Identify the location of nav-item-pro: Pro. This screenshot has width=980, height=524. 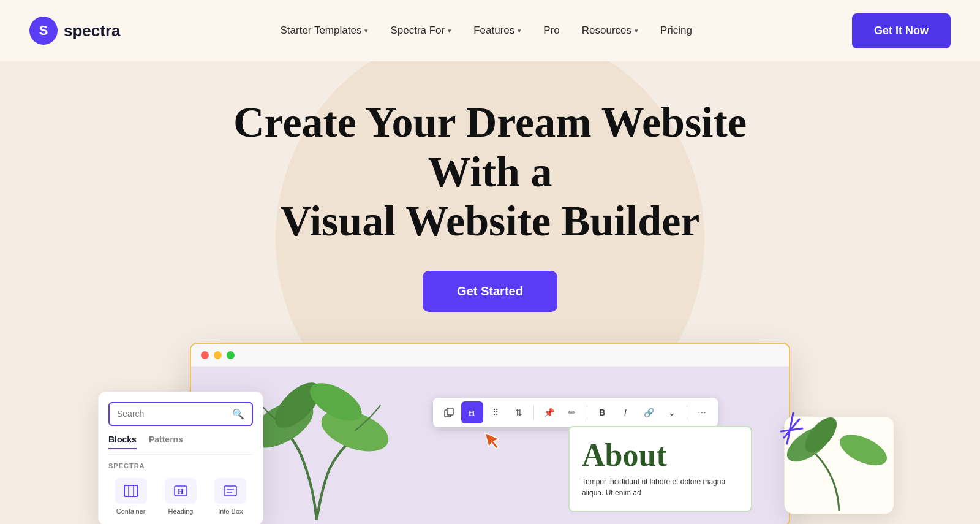
(551, 31).